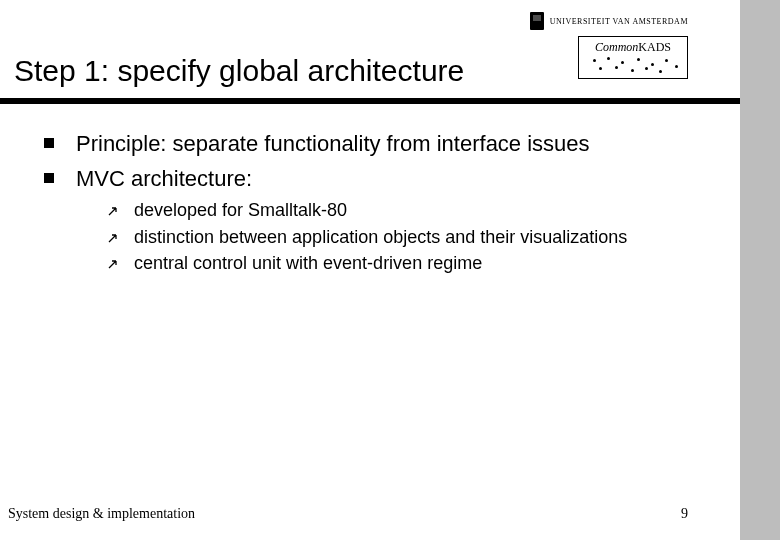  Describe the element at coordinates (616, 47) in the screenshot. I see `commonkads-prefix: Common` at that location.